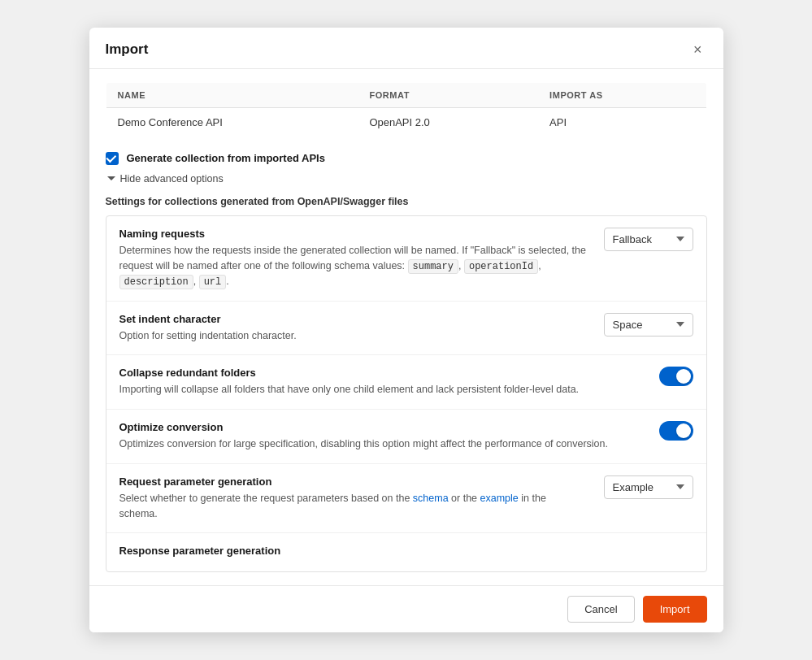 The height and width of the screenshot is (660, 812). Describe the element at coordinates (406, 258) in the screenshot. I see `setting-naming-requests: Naming requests Determines how the reque…` at that location.